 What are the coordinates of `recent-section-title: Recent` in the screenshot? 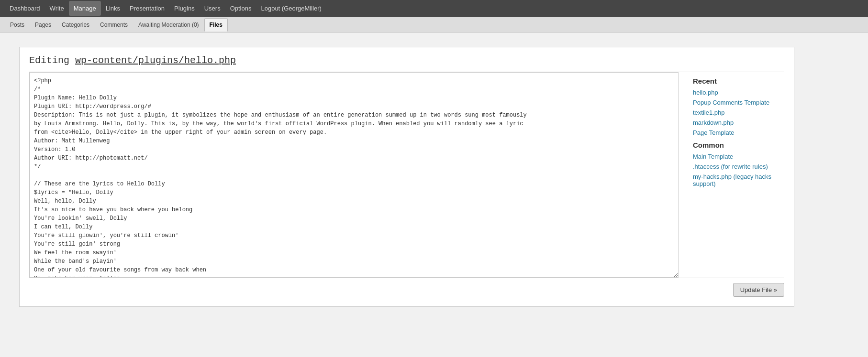 It's located at (736, 81).